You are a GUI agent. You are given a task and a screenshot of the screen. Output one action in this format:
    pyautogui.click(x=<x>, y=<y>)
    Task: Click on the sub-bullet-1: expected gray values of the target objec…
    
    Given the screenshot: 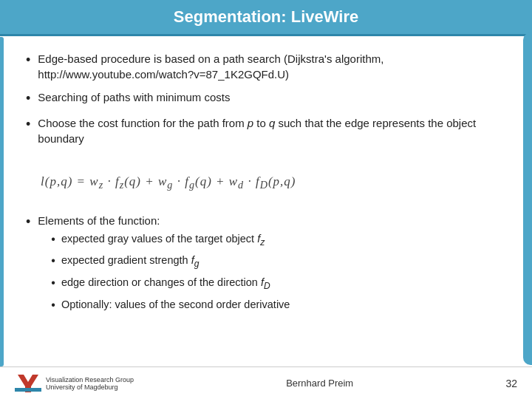 What is the action you would take?
    pyautogui.click(x=170, y=240)
    